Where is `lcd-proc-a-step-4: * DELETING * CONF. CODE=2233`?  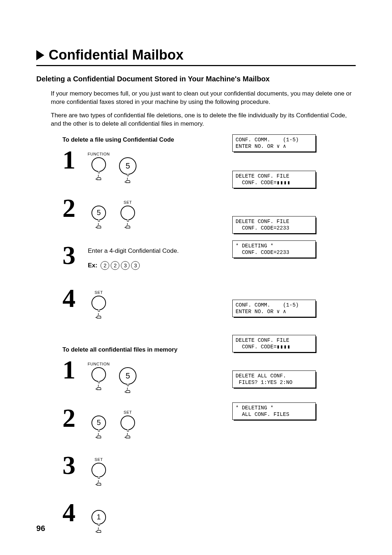
lcd-proc-a-step-4: * DELETING * CONF. CODE=2233 is located at coordinates (274, 249).